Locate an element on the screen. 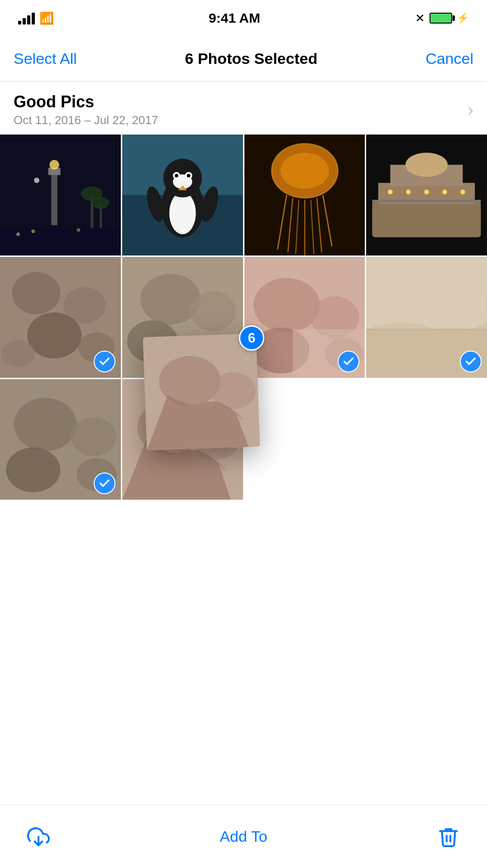 The width and height of the screenshot is (487, 868). album-header: Good Pics Oct 11, 2016 – Jul 22, 2017 › is located at coordinates (244, 108).